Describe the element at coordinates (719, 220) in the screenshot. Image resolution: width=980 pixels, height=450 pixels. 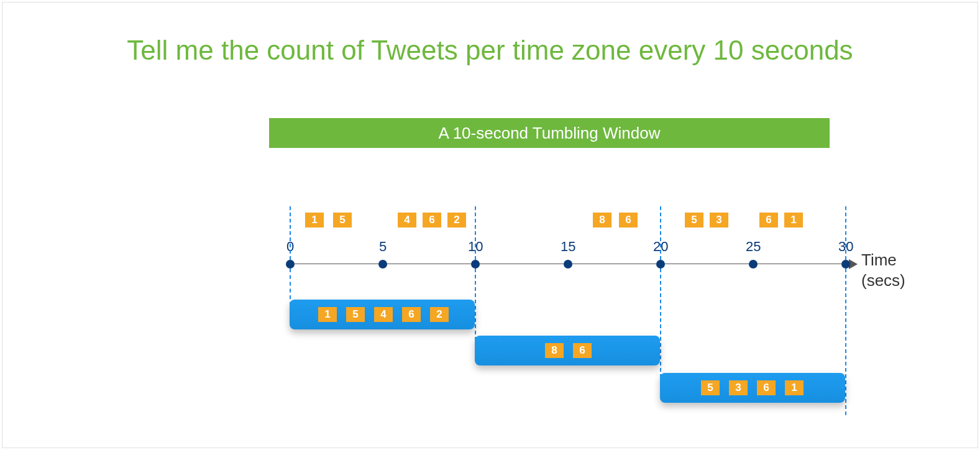
I see `event-chip: 3` at that location.